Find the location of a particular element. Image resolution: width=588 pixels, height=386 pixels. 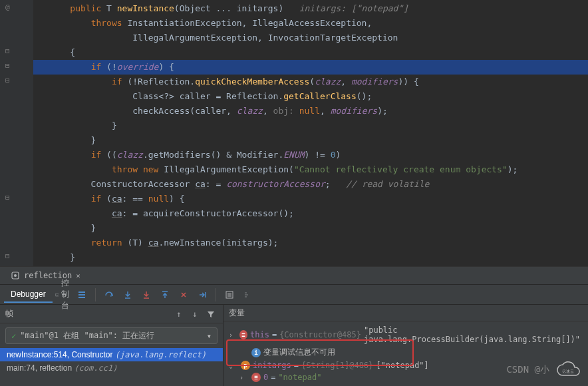

step-out-icon is located at coordinates (165, 295).